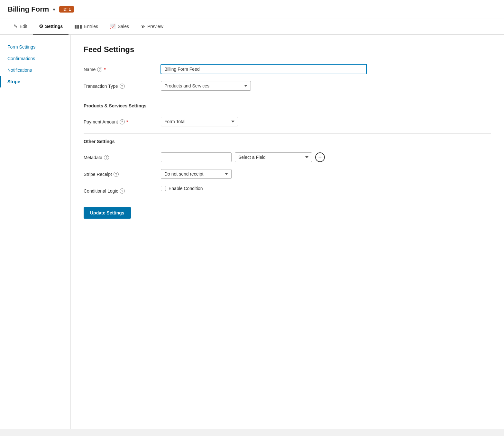 The height and width of the screenshot is (436, 504). Describe the element at coordinates (54, 26) in the screenshot. I see `tab-settings-label: Settings` at that location.